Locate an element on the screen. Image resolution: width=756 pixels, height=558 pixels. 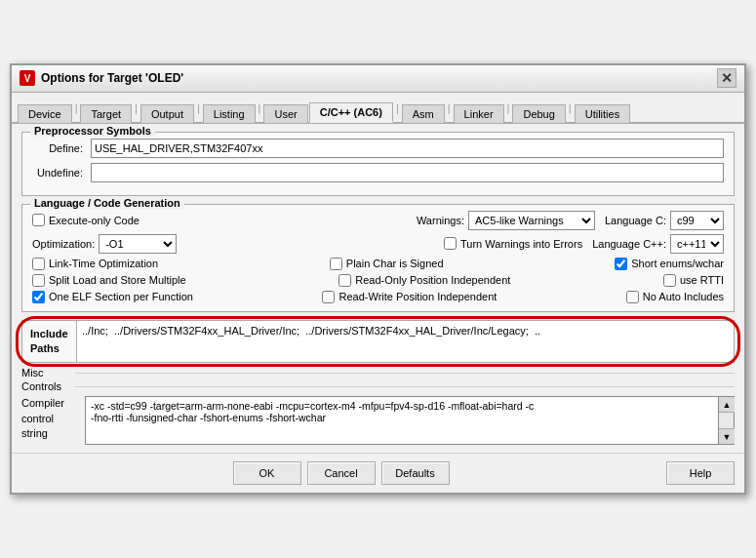
read-write-checkbox is located at coordinates (328, 297).